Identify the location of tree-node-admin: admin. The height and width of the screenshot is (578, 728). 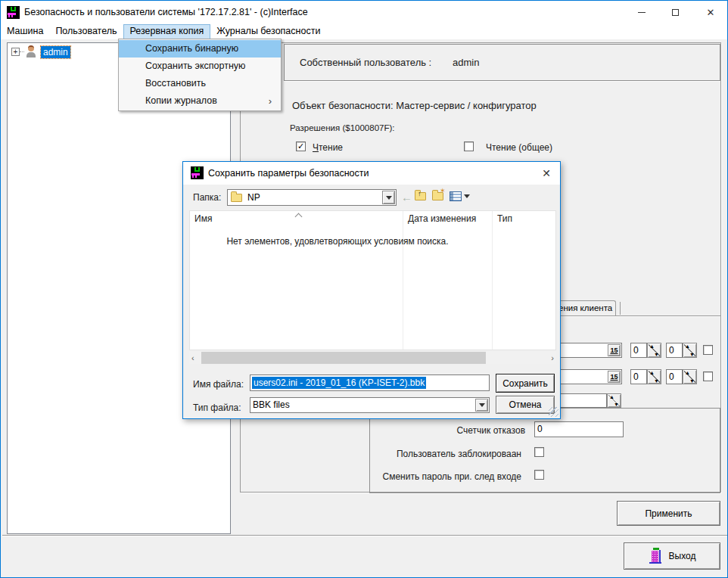
(56, 52).